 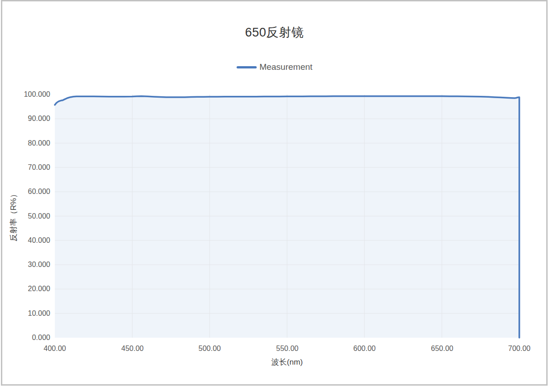 What do you see at coordinates (25, 338) in the screenshot?
I see `y-tick-label: 0.000` at bounding box center [25, 338].